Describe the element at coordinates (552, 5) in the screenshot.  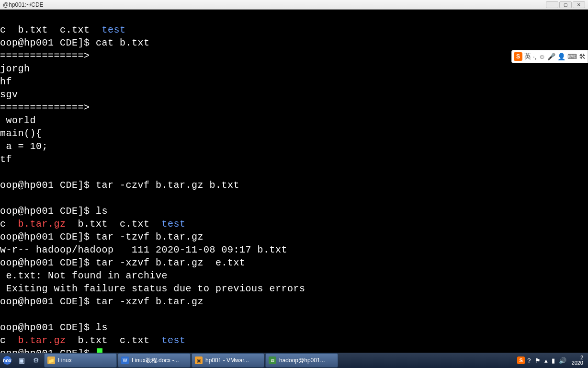
I see `minimize-button: —` at that location.